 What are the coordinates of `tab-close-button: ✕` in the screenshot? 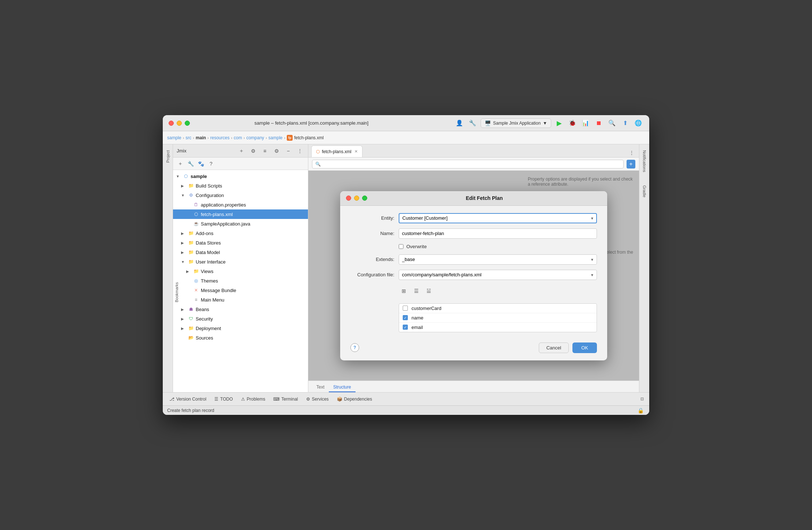 It's located at (356, 151).